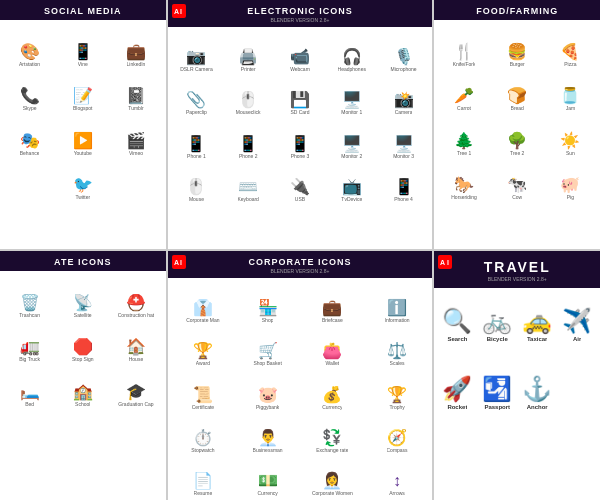 Image resolution: width=600 pixels, height=500 pixels. What do you see at coordinates (300, 57) in the screenshot?
I see `icon-emoji: 📹` at bounding box center [300, 57].